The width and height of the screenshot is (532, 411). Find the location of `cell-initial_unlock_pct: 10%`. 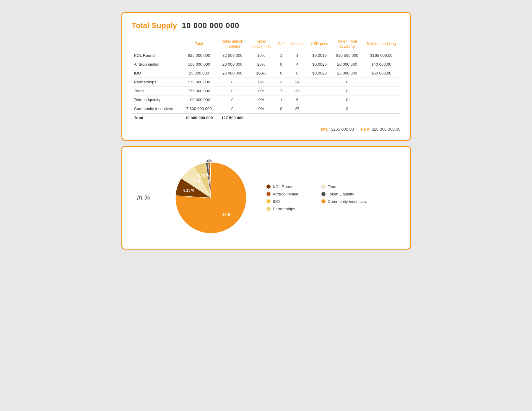

cell-initial_unlock_pct: 10% is located at coordinates (261, 55).